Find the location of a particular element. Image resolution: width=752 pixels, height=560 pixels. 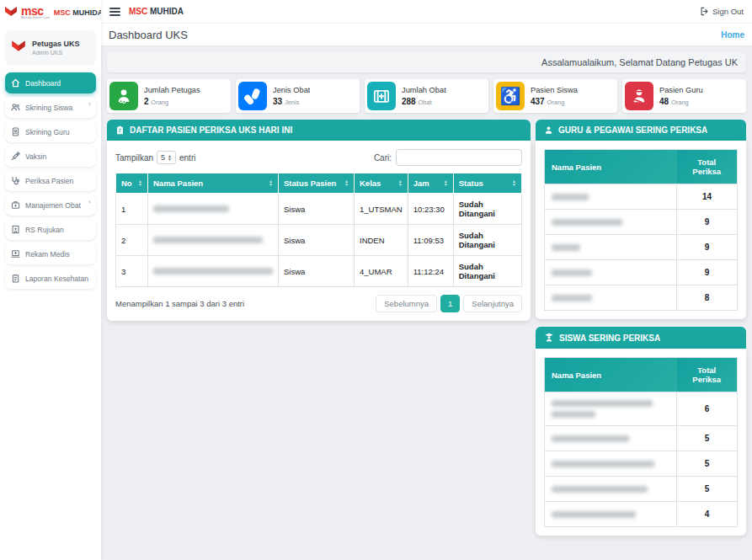

siswa-table: Nama Pasien Total Periksa 6 5 5 5 4 is located at coordinates (641, 442).